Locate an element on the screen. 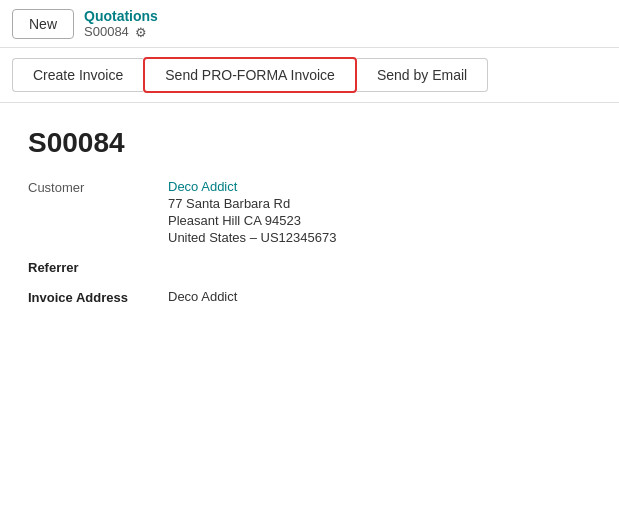 This screenshot has width=619, height=515. address-line3: United States – US12345673 is located at coordinates (252, 238).